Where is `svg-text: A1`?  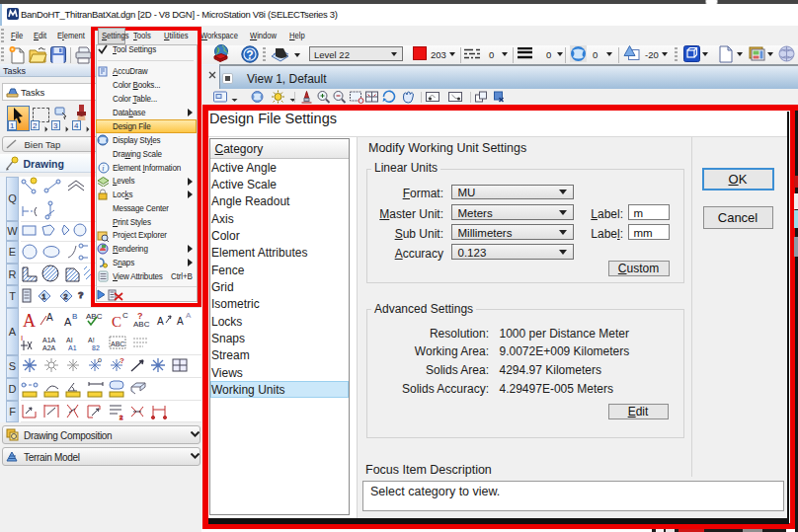 svg-text: A1 is located at coordinates (73, 347).